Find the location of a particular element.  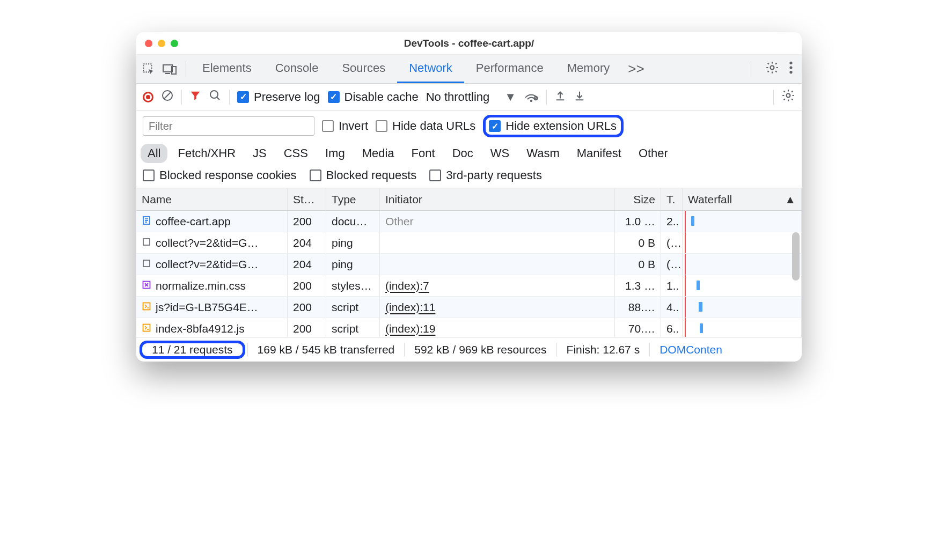

throttling-value: No throttling is located at coordinates (458, 97).